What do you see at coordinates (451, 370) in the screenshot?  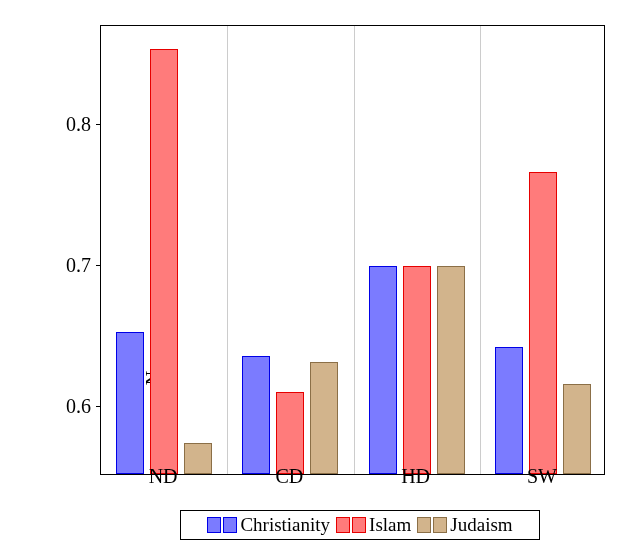 I see `bar-judaism-HD` at bounding box center [451, 370].